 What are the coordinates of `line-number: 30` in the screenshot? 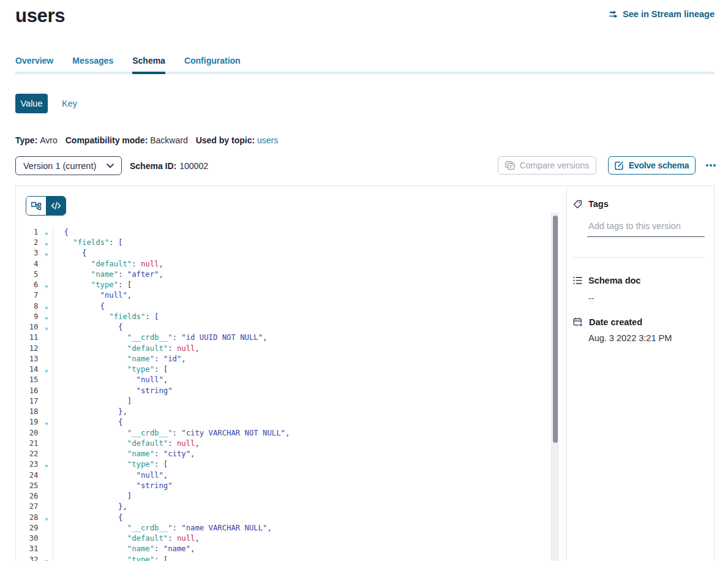 It's located at (27, 539).